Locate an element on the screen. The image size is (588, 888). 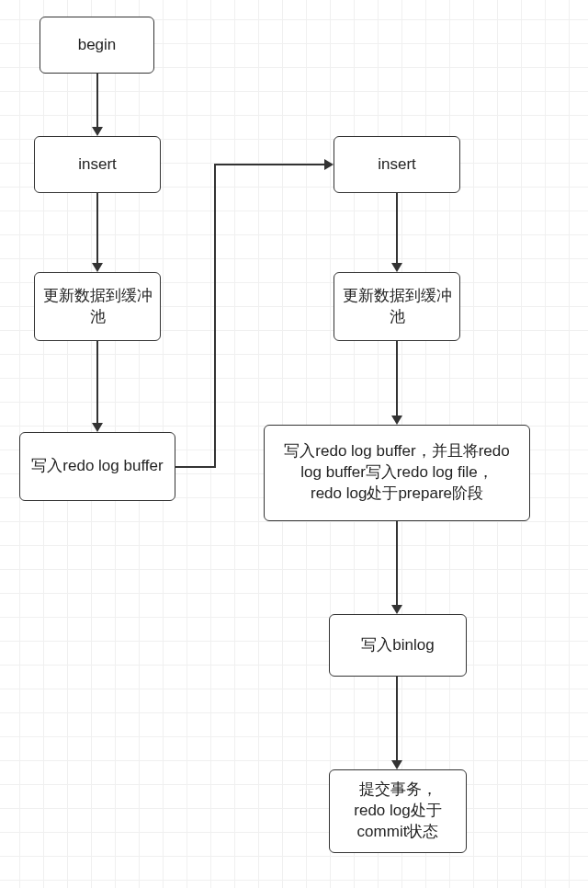
node-update-buffer-2-label: 更新数据到缓冲池 is located at coordinates (397, 307).